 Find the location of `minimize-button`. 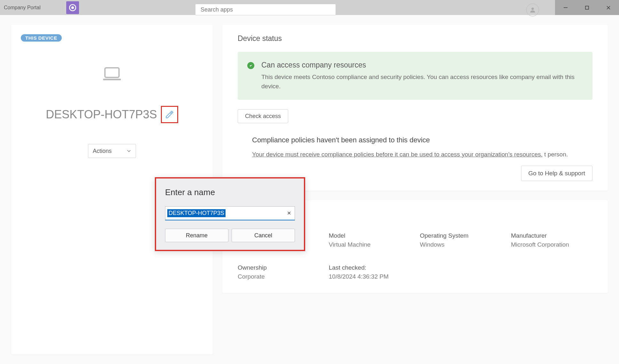

minimize-button is located at coordinates (566, 8).